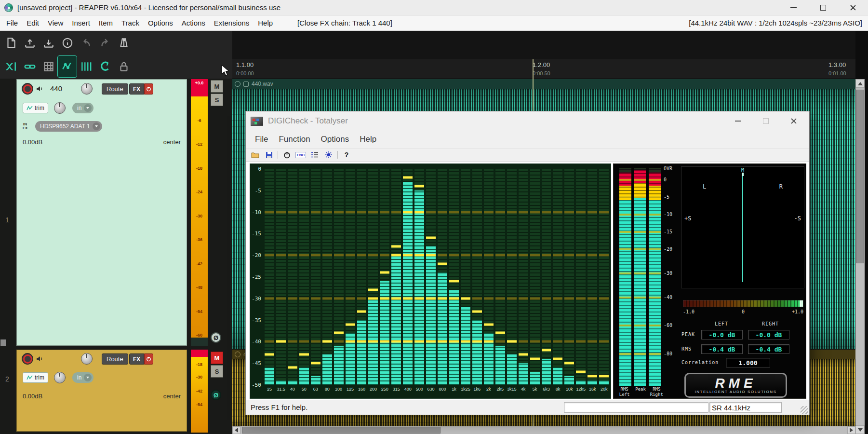 The width and height of the screenshot is (868, 434). Describe the element at coordinates (345, 23) in the screenshot. I see `fx-chain-note: [Close FX chain: Track 1 440]` at that location.